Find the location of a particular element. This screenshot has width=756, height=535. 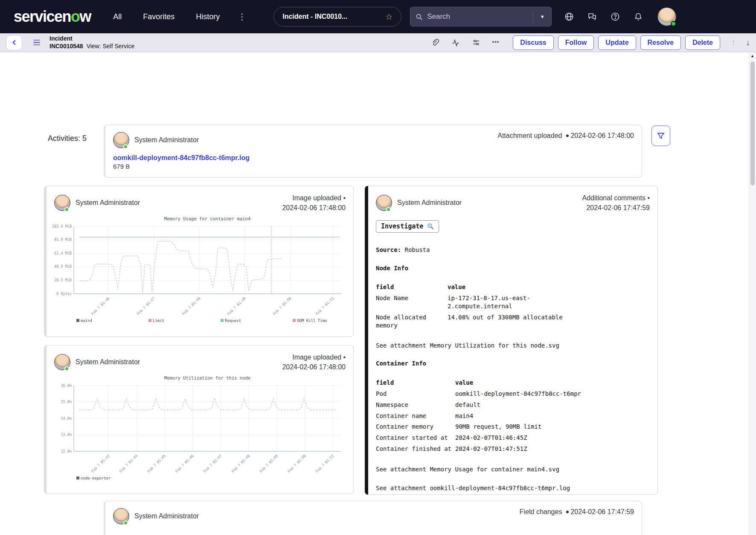

scrollbar-thumb is located at coordinates (753, 123).